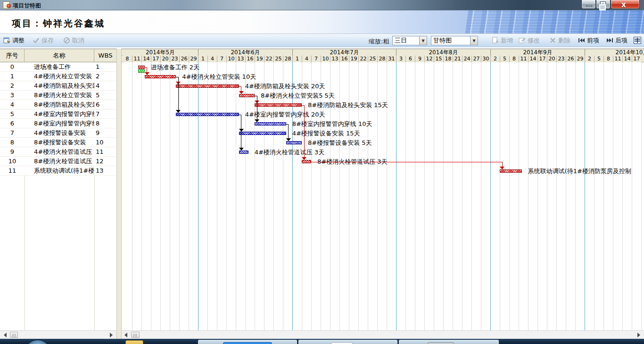 This screenshot has width=644, height=344. I want to click on day-header-cell: 21, so click(457, 59).